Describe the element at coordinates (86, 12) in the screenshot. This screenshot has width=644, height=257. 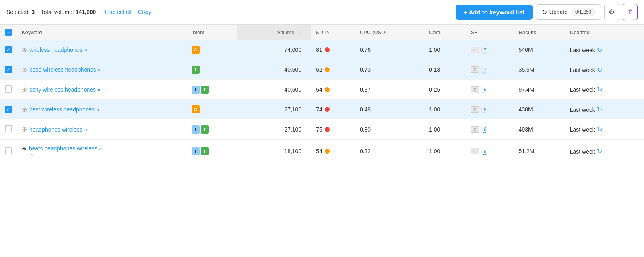
I see `total-volume: 141,600` at that location.